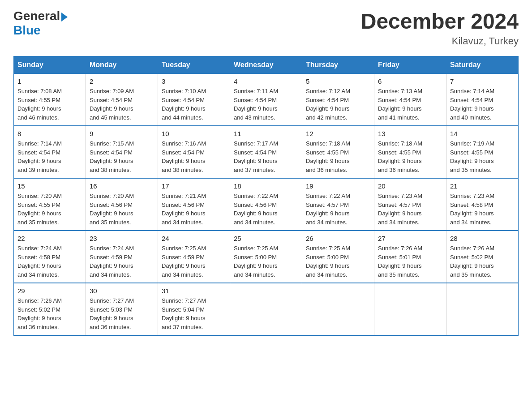 This screenshot has width=532, height=411. I want to click on title-section: December 2024 Kilavuz, Turkey, so click(440, 28).